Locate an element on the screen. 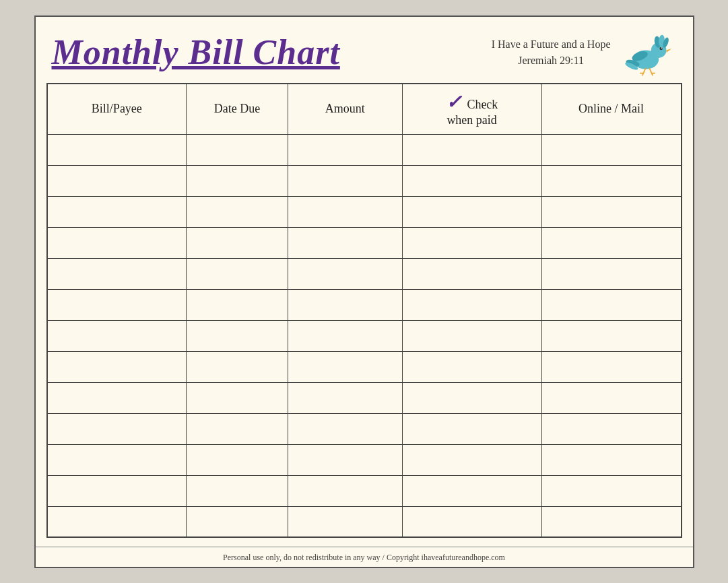 The width and height of the screenshot is (728, 583). check-mark-icon: ✓ is located at coordinates (454, 102).